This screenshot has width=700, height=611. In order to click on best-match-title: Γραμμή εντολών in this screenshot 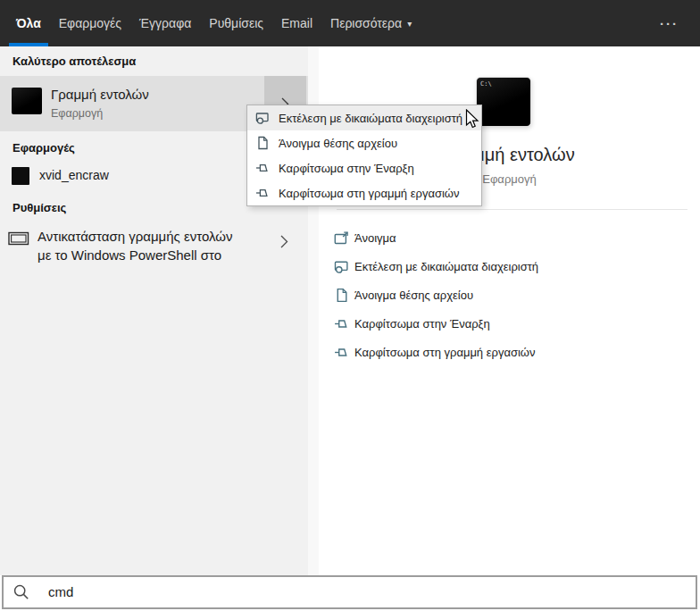, I will do `click(100, 95)`.